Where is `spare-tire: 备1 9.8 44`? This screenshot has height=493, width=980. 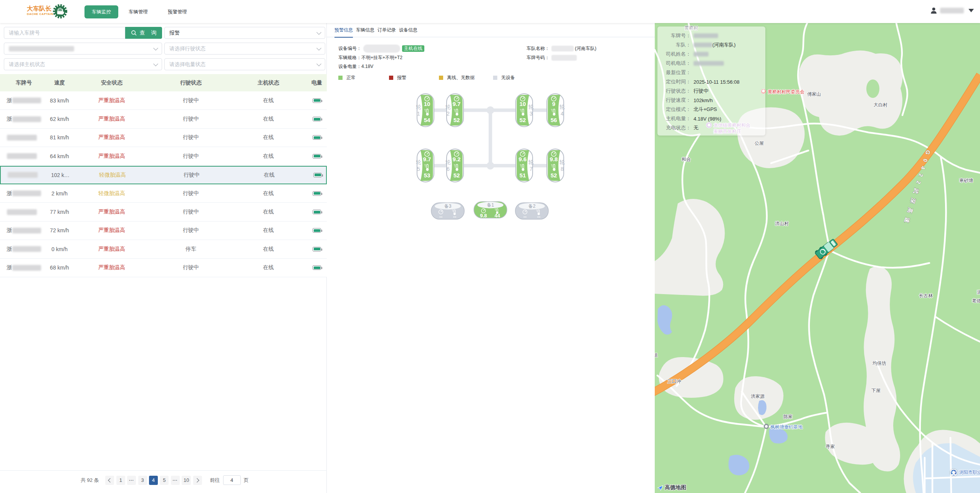
spare-tire: 备1 9.8 44 is located at coordinates (490, 210).